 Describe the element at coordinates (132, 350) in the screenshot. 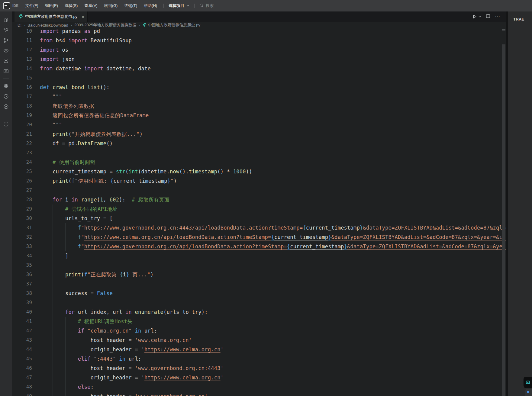

I see `code-text: origin_header = 'https://www.celma.org.c…` at that location.